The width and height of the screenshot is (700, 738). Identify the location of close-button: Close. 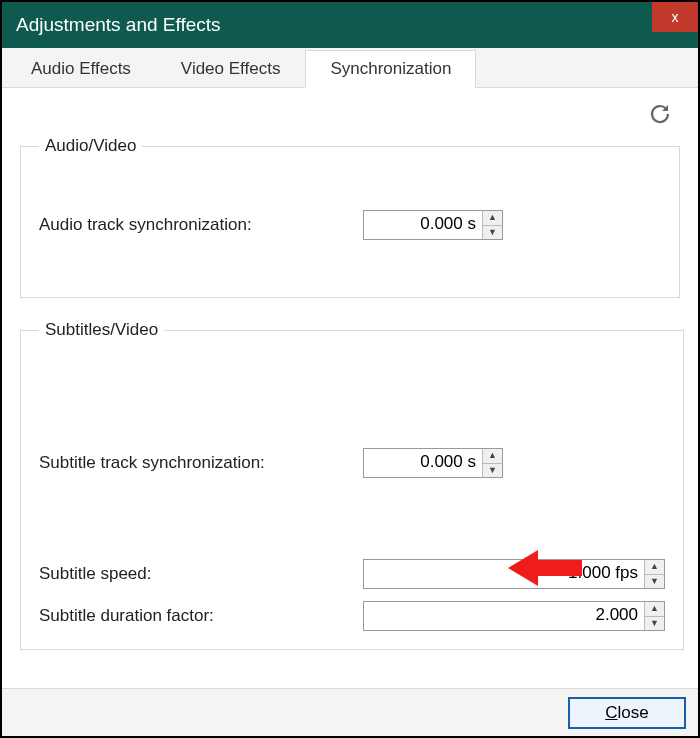
(627, 713).